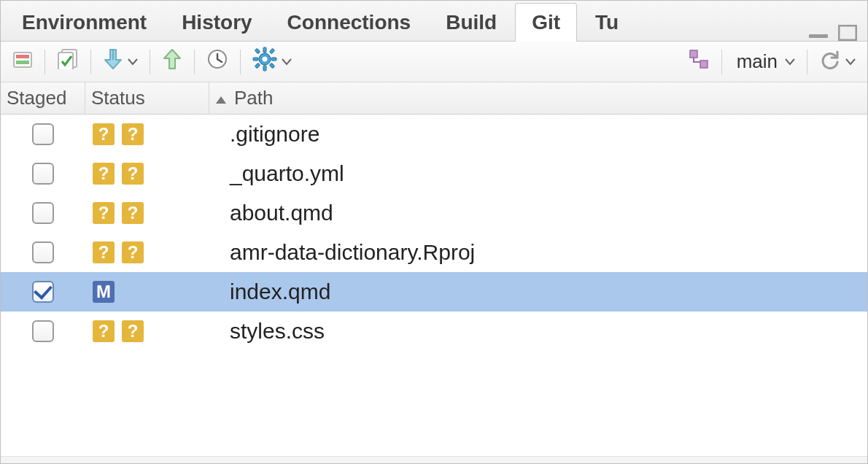 The height and width of the screenshot is (464, 868). Describe the element at coordinates (349, 22) in the screenshot. I see `tab-label: Connections` at that location.